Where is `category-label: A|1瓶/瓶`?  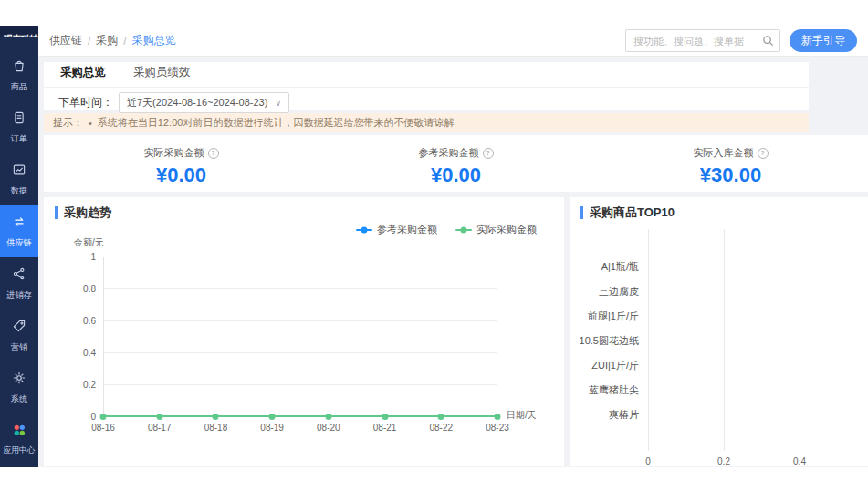 category-label: A|1瓶/瓶 is located at coordinates (604, 267).